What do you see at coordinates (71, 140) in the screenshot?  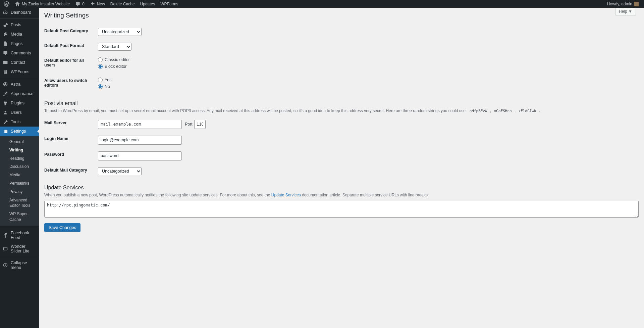 I see `label-login-name: Login Name` at bounding box center [71, 140].